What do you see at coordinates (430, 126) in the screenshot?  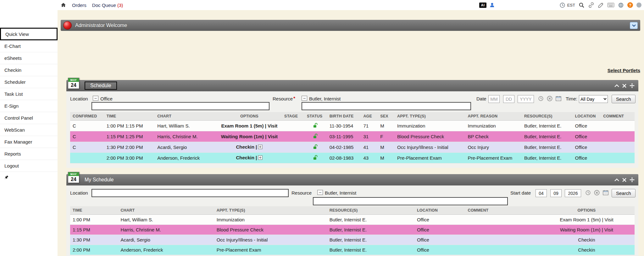 I see `cell-appt-types: Immunization` at bounding box center [430, 126].